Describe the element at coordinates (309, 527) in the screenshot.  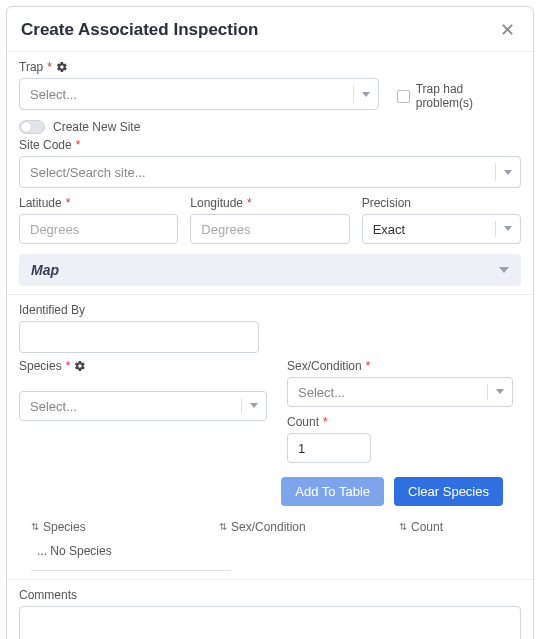
I see `col-sex-condition: ⇅ Sex/Condition` at that location.